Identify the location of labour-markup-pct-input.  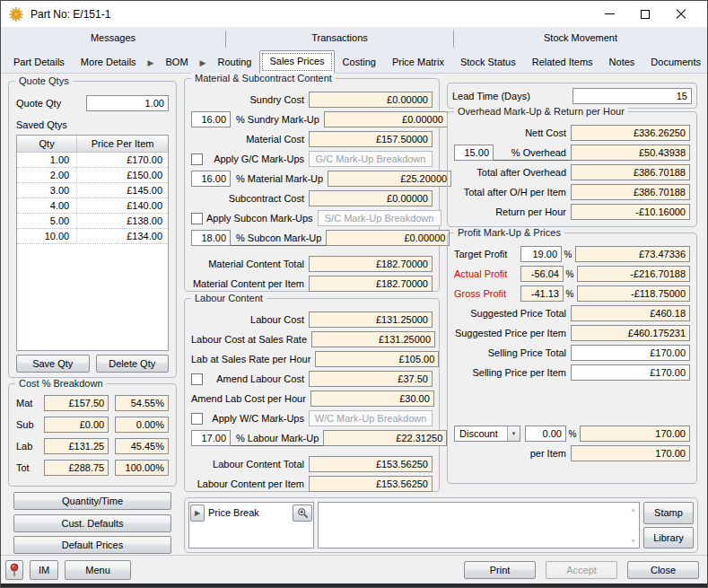
(211, 438).